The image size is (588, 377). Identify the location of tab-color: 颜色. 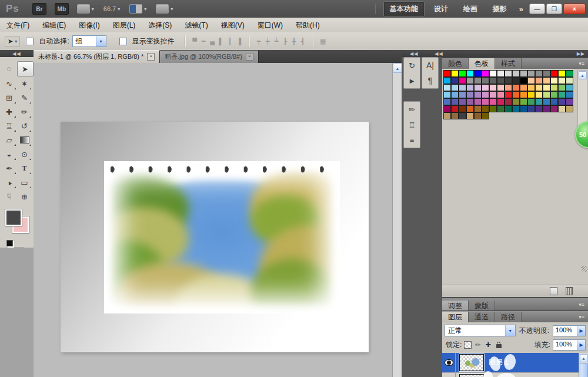
(455, 64).